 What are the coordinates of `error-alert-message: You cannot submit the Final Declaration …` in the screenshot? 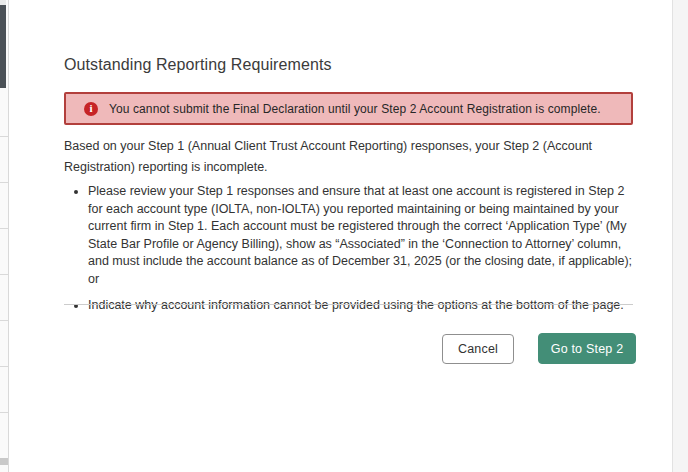 It's located at (355, 109).